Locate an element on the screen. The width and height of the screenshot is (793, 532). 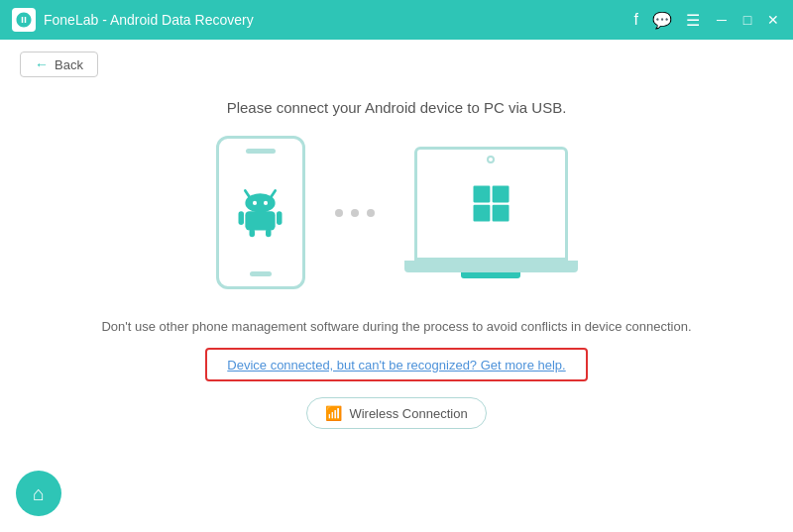
laptop-base is located at coordinates (492, 266).